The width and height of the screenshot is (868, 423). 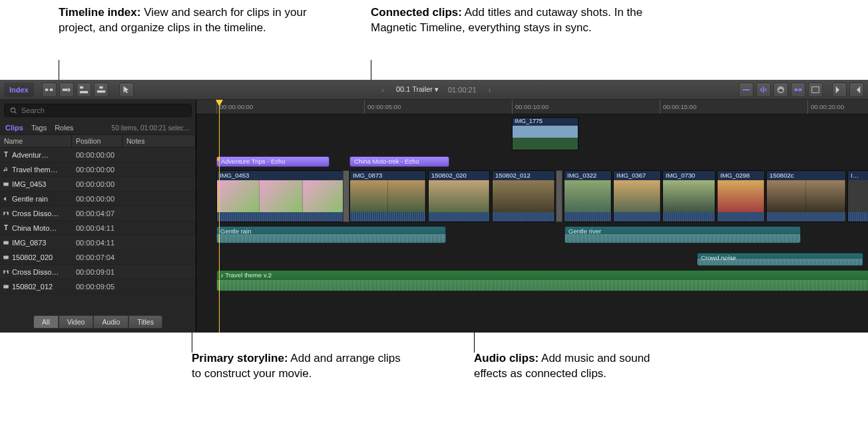 I want to click on title-clip: China Moto-trek - Echo, so click(x=399, y=162).